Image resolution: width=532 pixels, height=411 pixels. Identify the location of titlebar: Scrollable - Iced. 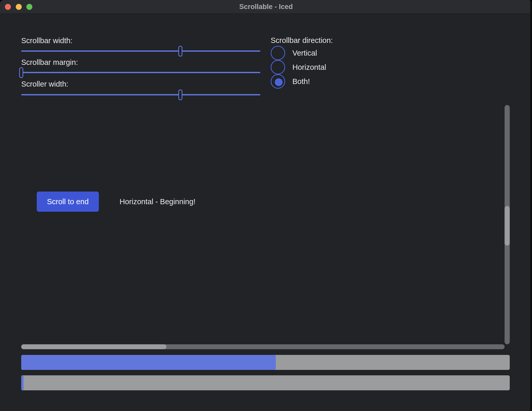
(266, 7).